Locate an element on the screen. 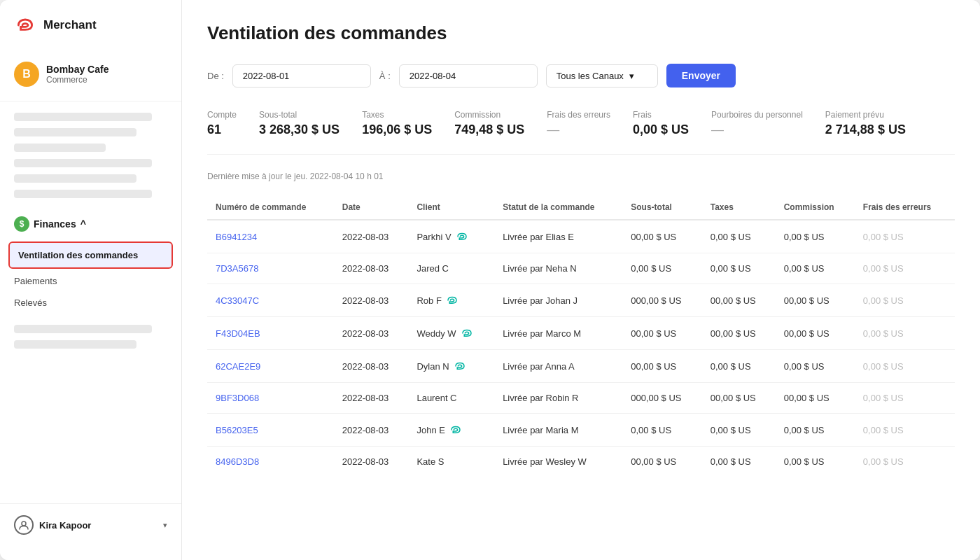  merchant-sub: Commerce is located at coordinates (77, 80).